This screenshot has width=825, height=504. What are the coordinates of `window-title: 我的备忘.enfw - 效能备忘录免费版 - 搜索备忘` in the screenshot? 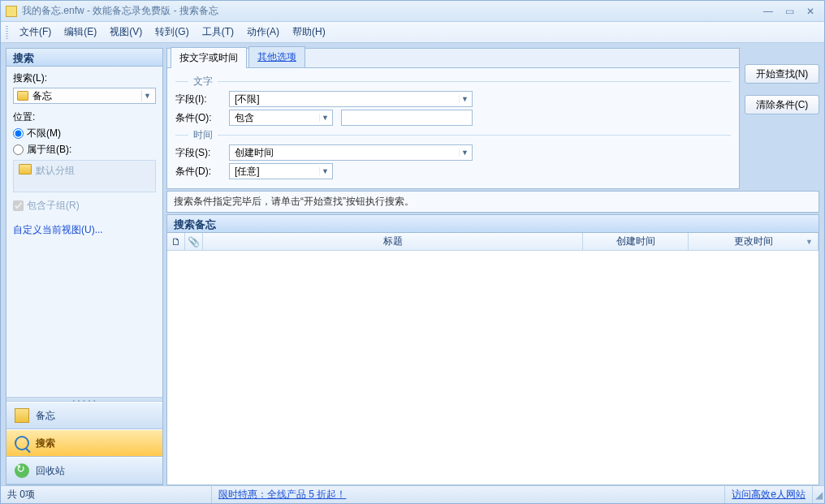 It's located at (120, 11).